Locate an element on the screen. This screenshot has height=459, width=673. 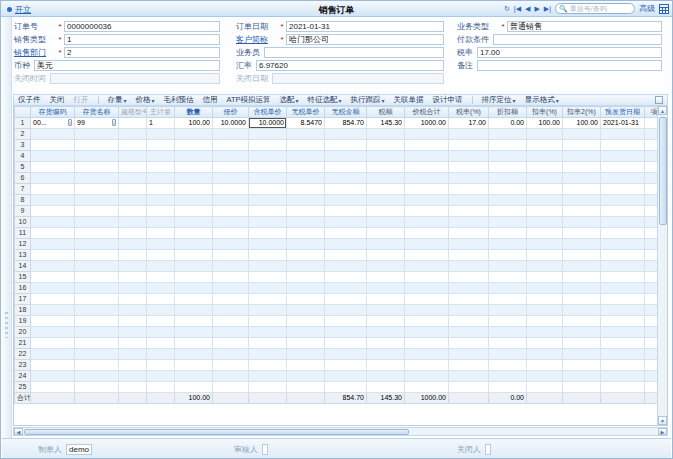
grid-row-header: 19 is located at coordinates (23, 322).